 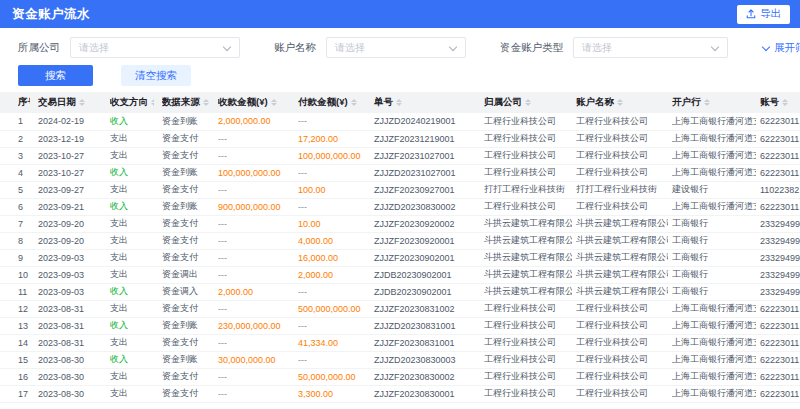 I want to click on column-header-date: 交易日期, so click(x=70, y=102).